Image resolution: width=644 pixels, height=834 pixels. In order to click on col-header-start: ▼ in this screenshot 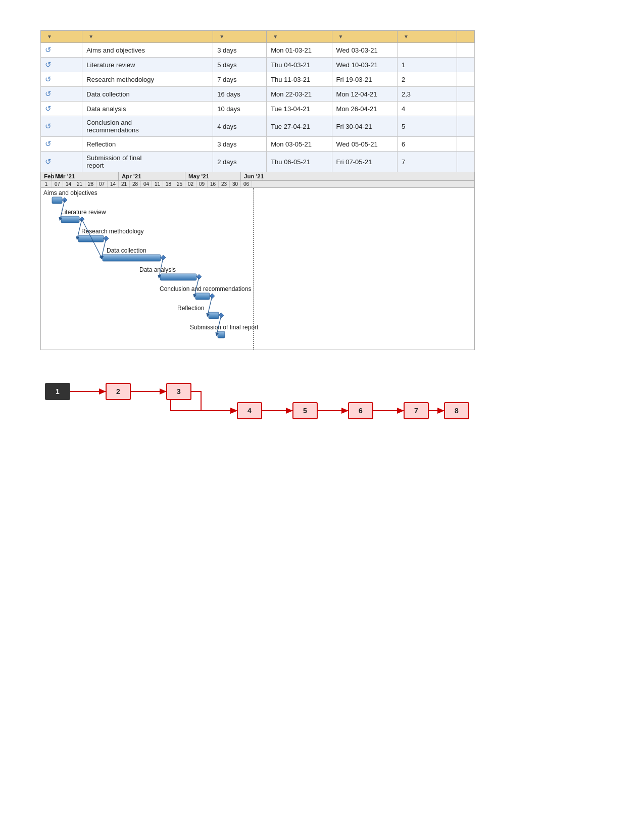, I will do `click(299, 37)`.